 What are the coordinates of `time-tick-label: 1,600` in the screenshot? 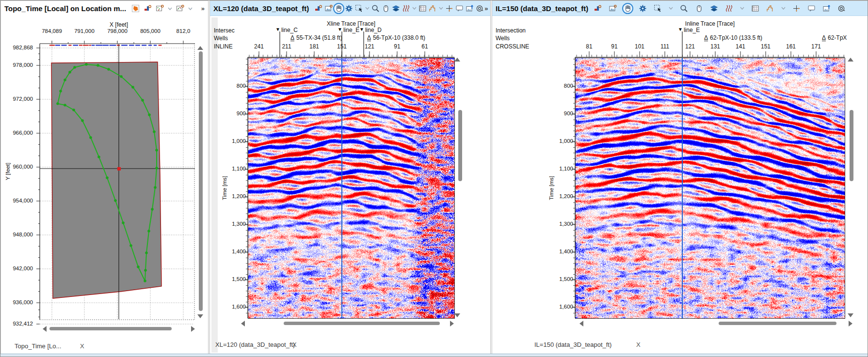 It's located at (559, 307).